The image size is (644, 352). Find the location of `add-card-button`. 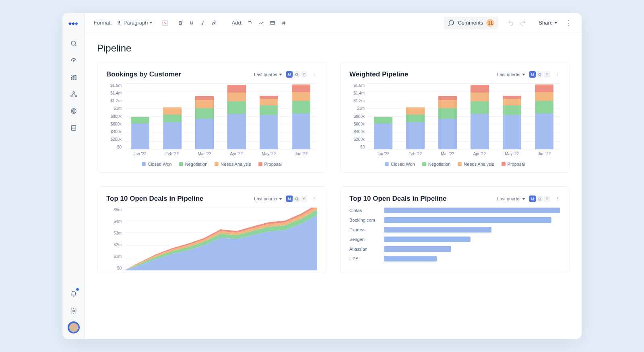

add-card-button is located at coordinates (272, 23).